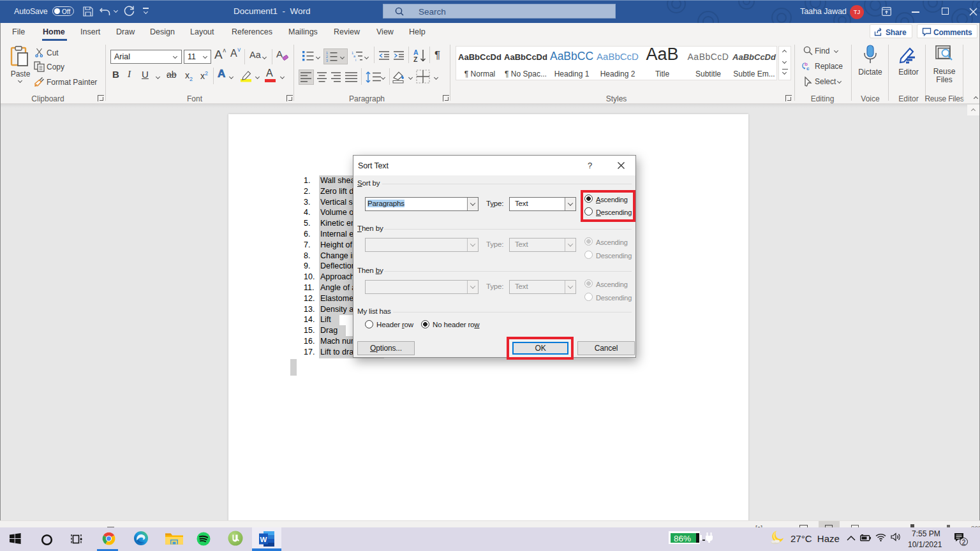 This screenshot has height=551, width=980. I want to click on svg-text: W, so click(264, 540).